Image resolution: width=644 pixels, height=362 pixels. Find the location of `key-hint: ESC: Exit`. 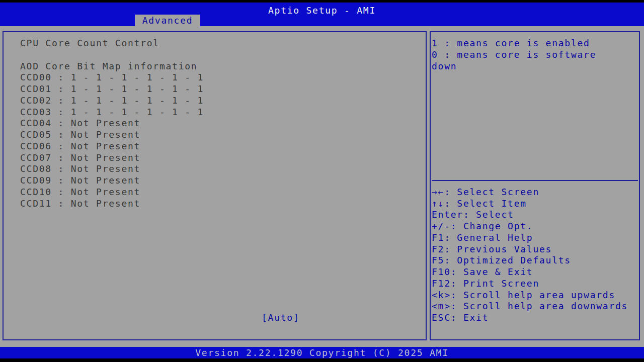

key-hint: ESC: Exit is located at coordinates (535, 318).